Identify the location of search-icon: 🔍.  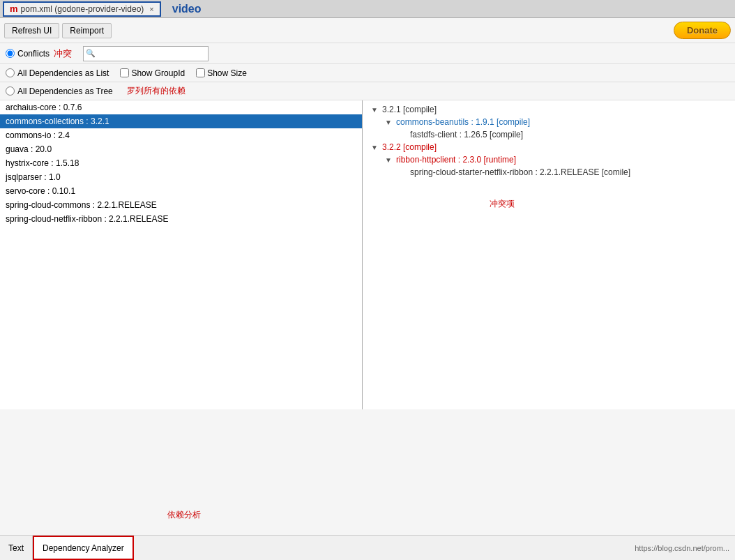
(91, 53).